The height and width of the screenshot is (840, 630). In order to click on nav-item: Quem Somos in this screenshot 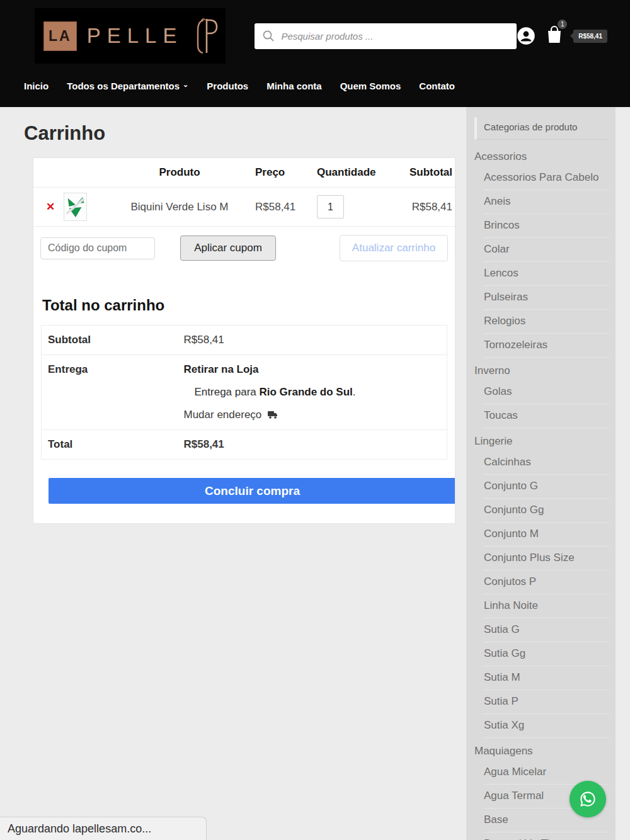, I will do `click(370, 86)`.